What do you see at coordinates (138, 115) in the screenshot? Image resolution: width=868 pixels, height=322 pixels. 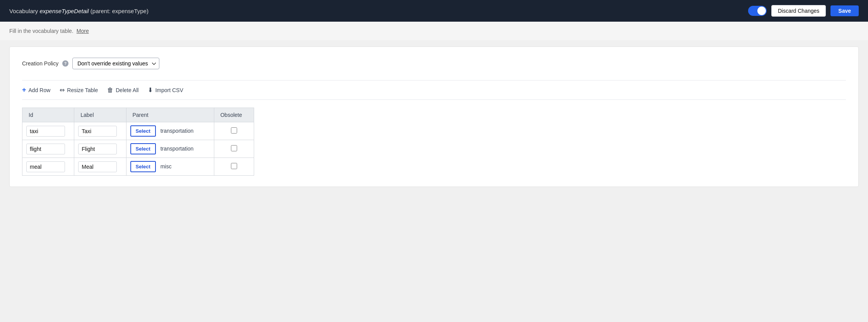 I see `table-header-row: Id Label Parent Obsolete` at bounding box center [138, 115].